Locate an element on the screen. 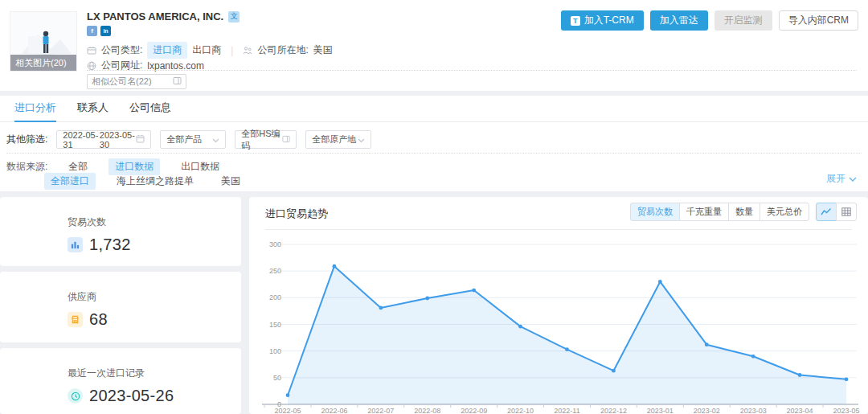 Image resolution: width=868 pixels, height=414 pixels. toggle-usd-total: 美元总价 is located at coordinates (784, 212).